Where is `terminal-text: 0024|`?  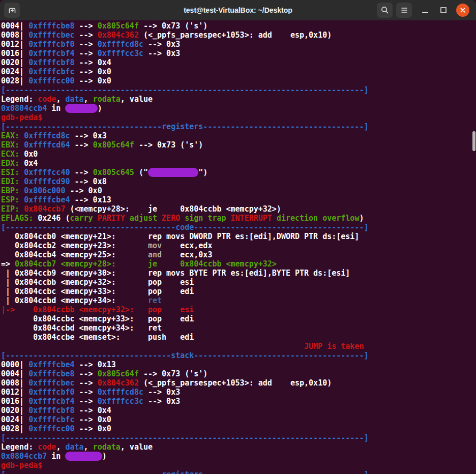
terminal-text: 0024| is located at coordinates (15, 72).